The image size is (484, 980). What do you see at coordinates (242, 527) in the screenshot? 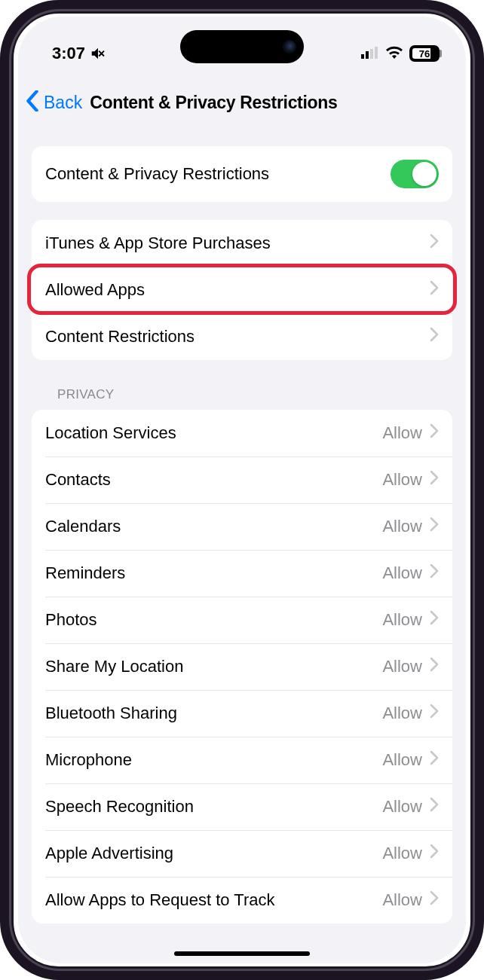
I see `privacy-row-calendars: CalendarsAllow` at bounding box center [242, 527].